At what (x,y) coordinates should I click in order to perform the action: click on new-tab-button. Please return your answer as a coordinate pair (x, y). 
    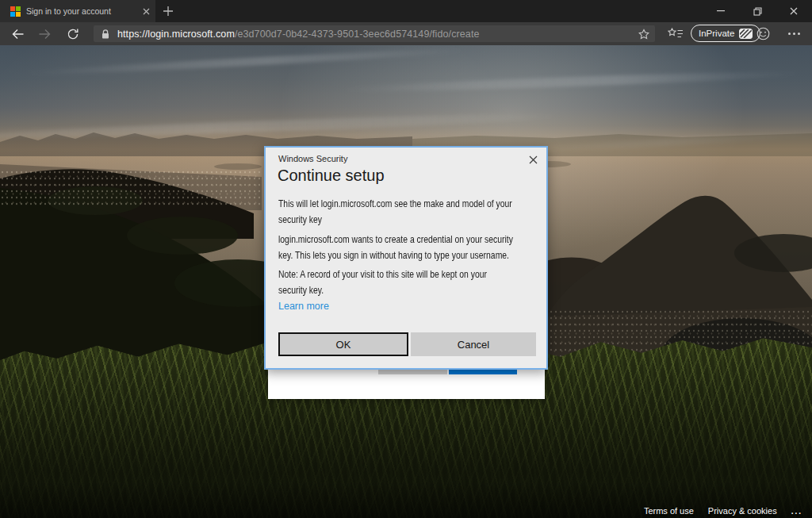
    Looking at the image, I should click on (168, 11).